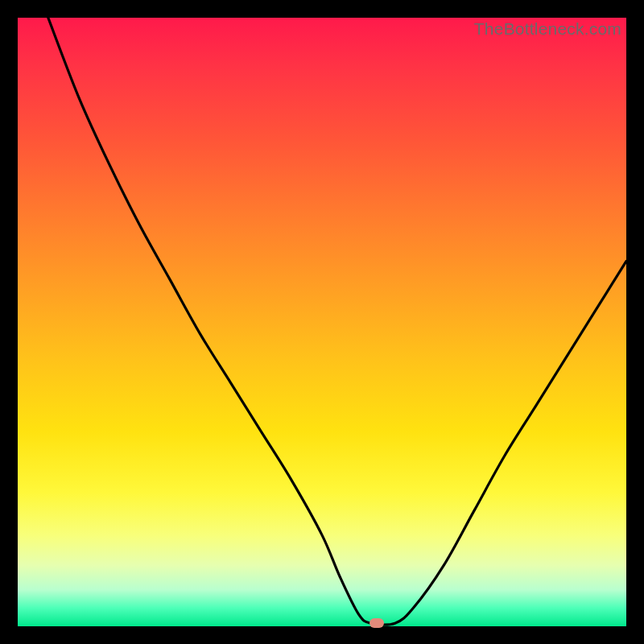 This screenshot has height=644, width=644. Describe the element at coordinates (377, 623) in the screenshot. I see `optimum-marker` at that location.